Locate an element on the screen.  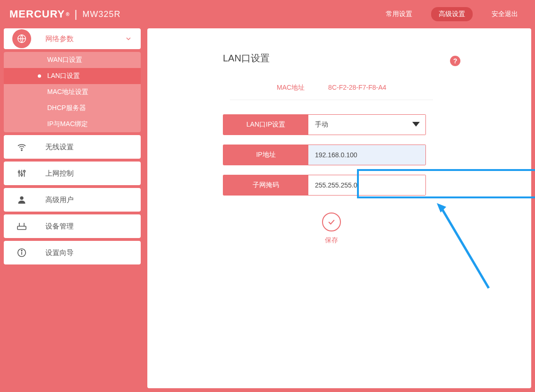
nav-common-settings: 常用设置 is located at coordinates (399, 14).